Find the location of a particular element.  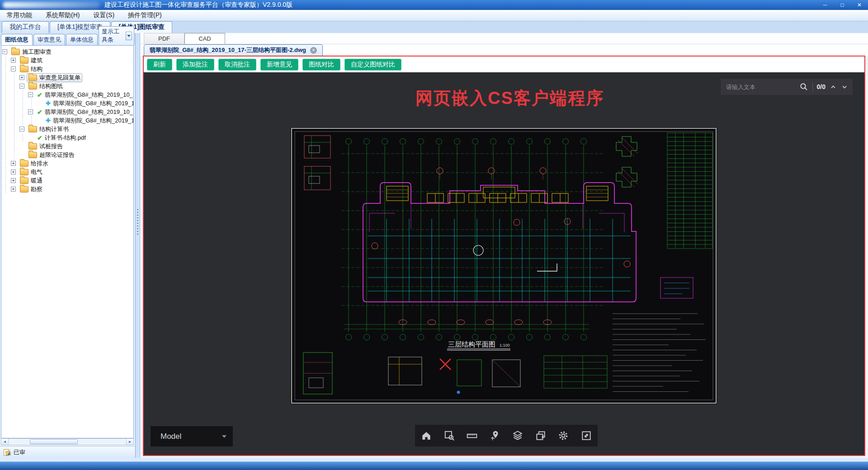

menu-item: 常用功能 is located at coordinates (19, 15).